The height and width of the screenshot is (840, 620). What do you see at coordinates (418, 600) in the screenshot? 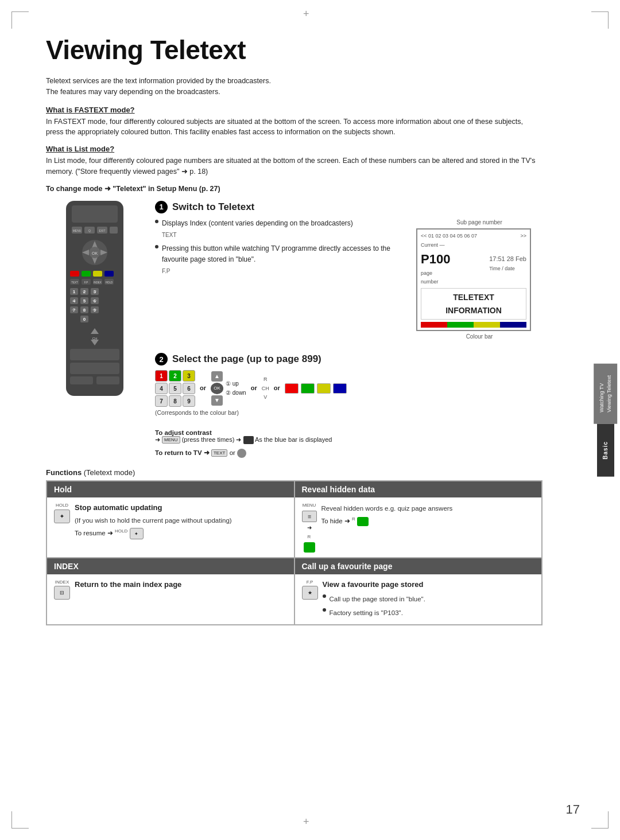
I see `func-body-favourite: F.P ★ View a favourite page stored Call …` at bounding box center [418, 600].